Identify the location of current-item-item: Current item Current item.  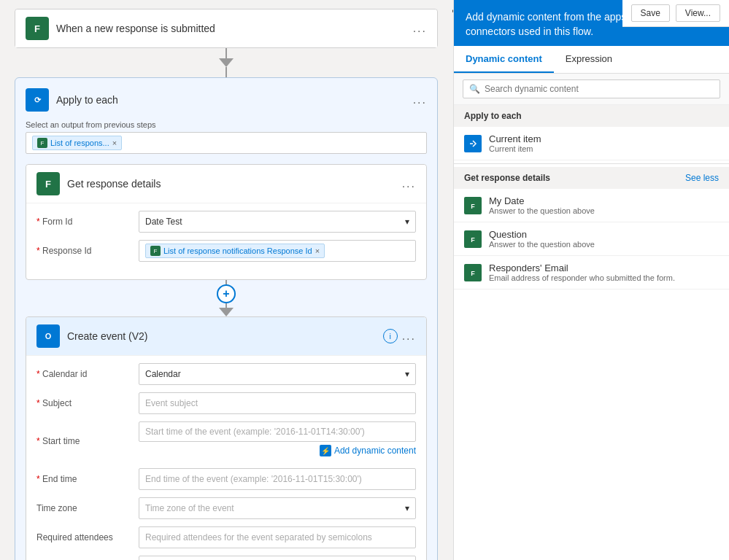
(591, 144).